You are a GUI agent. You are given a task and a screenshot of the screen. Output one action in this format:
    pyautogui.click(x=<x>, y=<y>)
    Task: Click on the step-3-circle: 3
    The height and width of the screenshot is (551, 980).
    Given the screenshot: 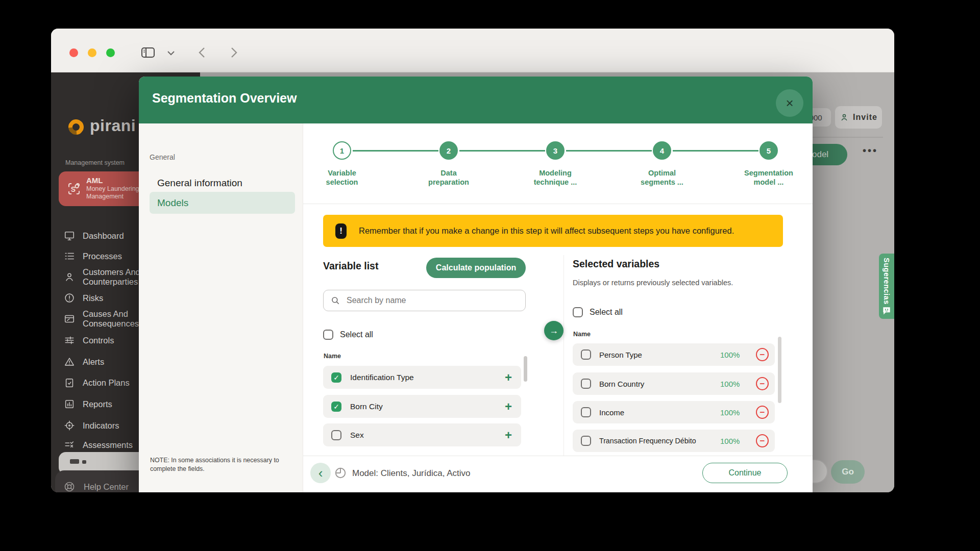 What is the action you would take?
    pyautogui.click(x=555, y=151)
    